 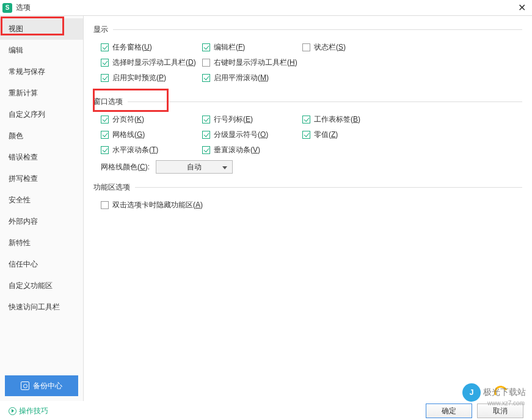 What do you see at coordinates (42, 136) in the screenshot?
I see `sidebar-item-color: 颜色` at bounding box center [42, 136].